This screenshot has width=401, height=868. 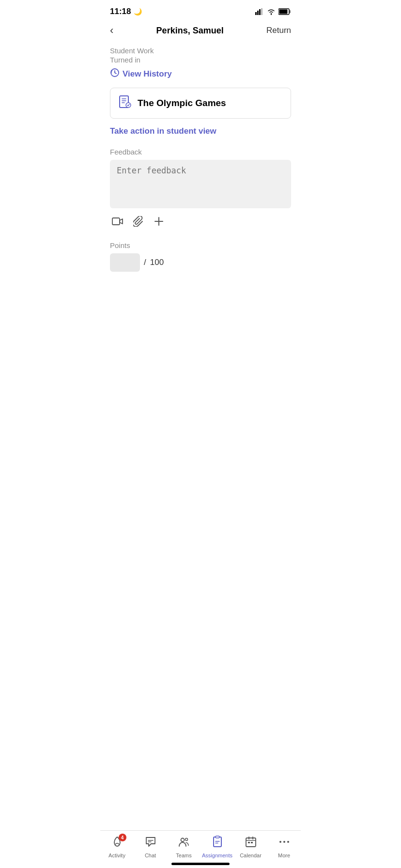 What do you see at coordinates (260, 12) in the screenshot?
I see `signal-icon` at bounding box center [260, 12].